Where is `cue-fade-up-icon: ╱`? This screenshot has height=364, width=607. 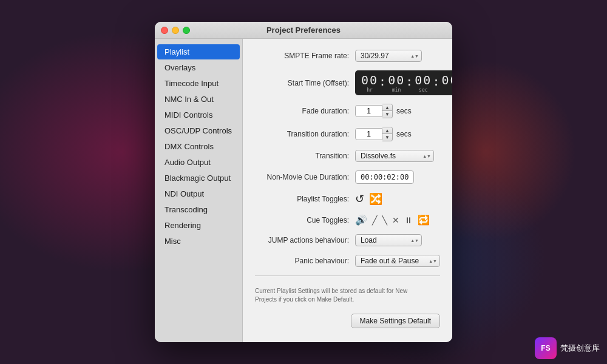
cue-fade-up-icon: ╱ is located at coordinates (375, 220).